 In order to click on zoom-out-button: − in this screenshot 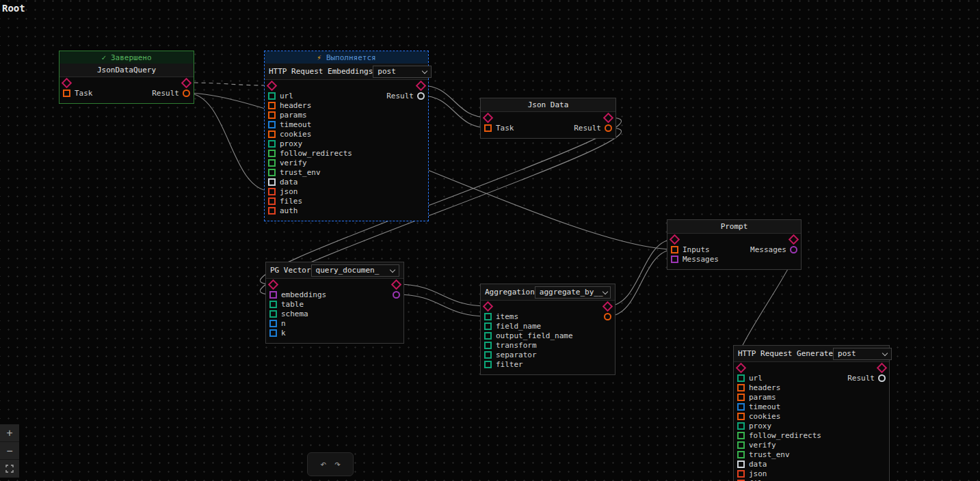, I will do `click(10, 451)`.